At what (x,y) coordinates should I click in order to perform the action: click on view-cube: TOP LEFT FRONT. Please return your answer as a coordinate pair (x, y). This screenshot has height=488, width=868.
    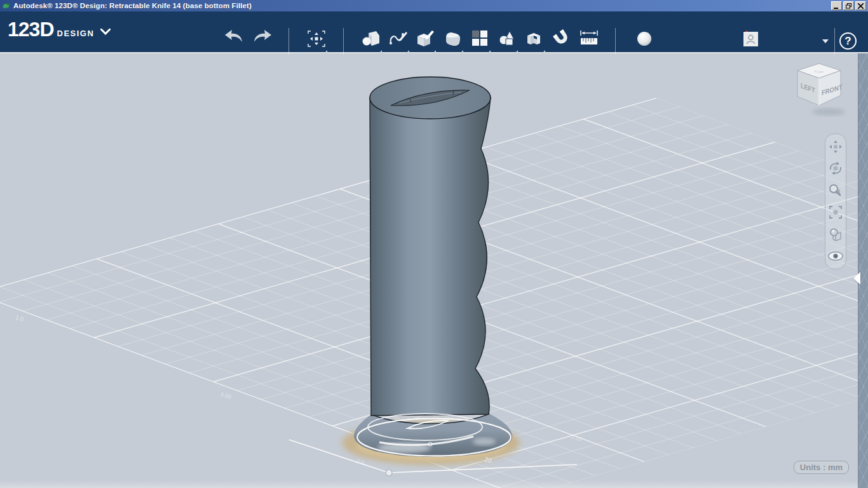
    Looking at the image, I should click on (822, 89).